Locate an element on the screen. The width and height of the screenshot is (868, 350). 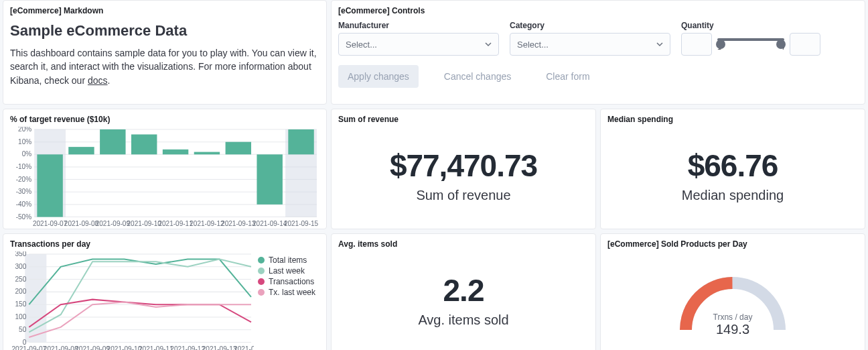
gauge-panel: [eCommerce] Sold Products per Day Trxns … is located at coordinates (733, 292).